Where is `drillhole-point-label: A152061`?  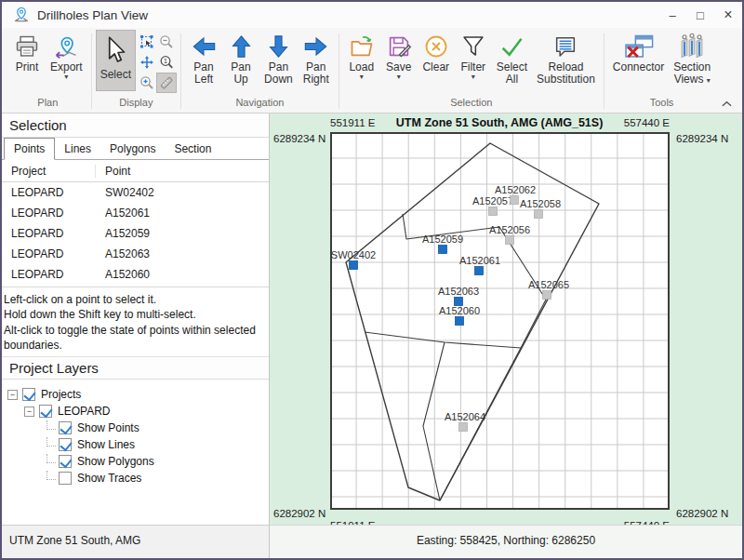 drillhole-point-label: A152061 is located at coordinates (480, 260).